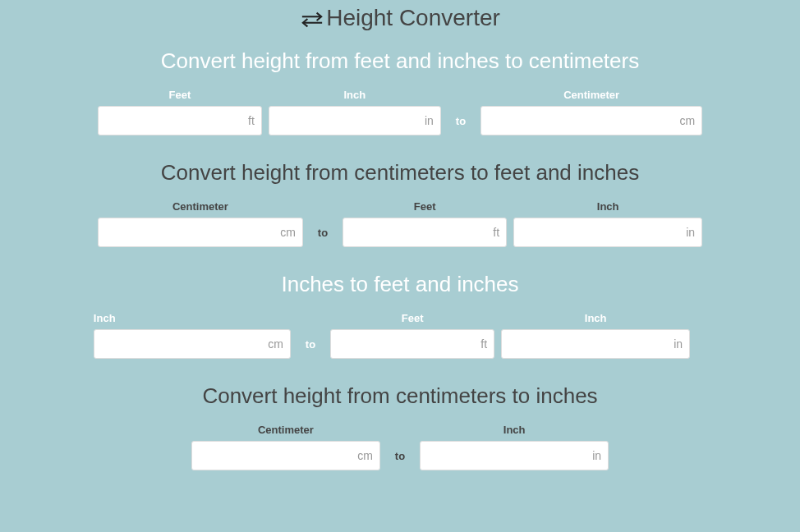 This screenshot has width=800, height=532. Describe the element at coordinates (348, 121) in the screenshot. I see `inch-input` at that location.